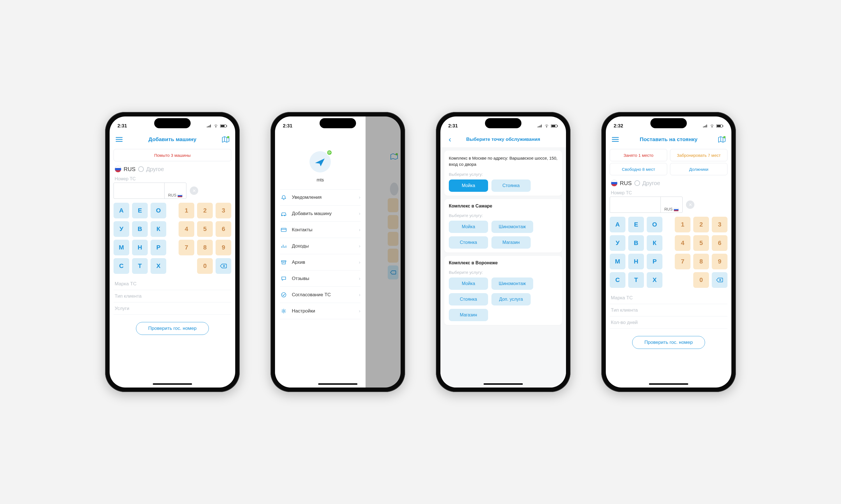 This screenshot has height=504, width=841. What do you see at coordinates (284, 311) in the screenshot?
I see `gear-icon` at bounding box center [284, 311].